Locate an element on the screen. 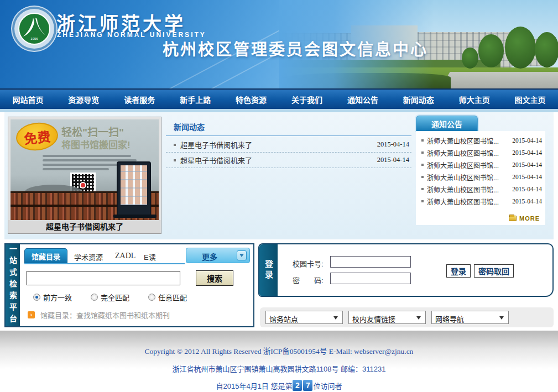  folder-icon is located at coordinates (513, 218).